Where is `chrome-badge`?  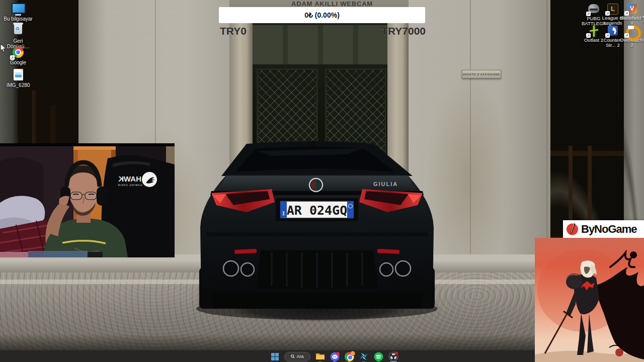
chrome-badge is located at coordinates (353, 353).